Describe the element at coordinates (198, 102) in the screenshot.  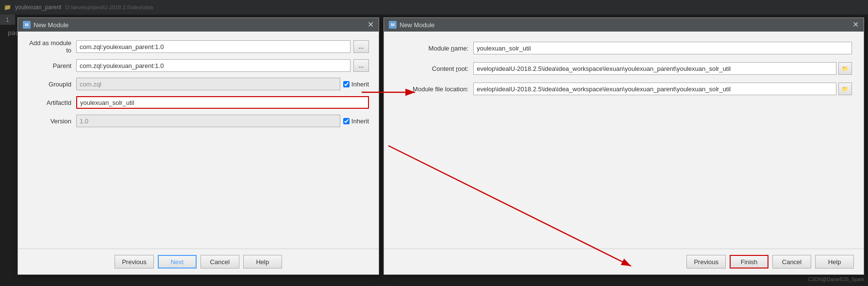
I see `artifact-id-row: ArtifactId` at that location.